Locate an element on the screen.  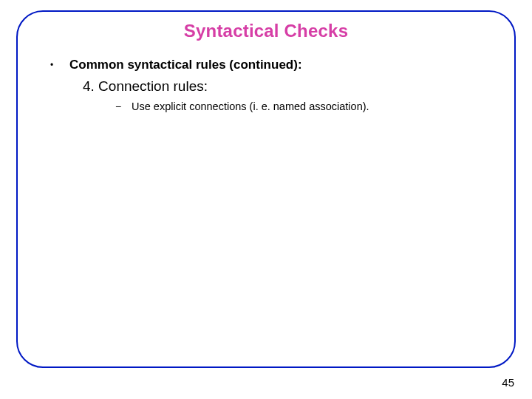
dash-icon: − is located at coordinates (123, 106).